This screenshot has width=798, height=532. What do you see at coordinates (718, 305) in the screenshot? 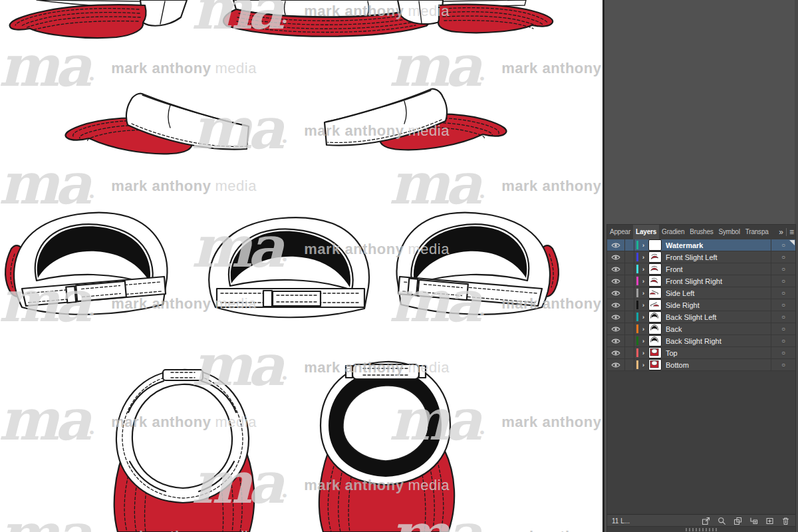
I see `layer-name: Side Right` at bounding box center [718, 305].